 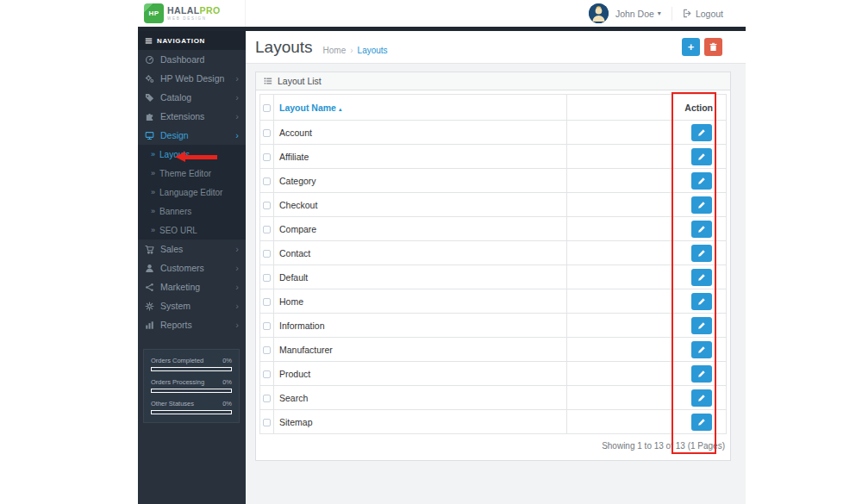 What do you see at coordinates (191, 14) in the screenshot?
I see `brand-logo: HP HALALPRO WEB DESIGN` at bounding box center [191, 14].